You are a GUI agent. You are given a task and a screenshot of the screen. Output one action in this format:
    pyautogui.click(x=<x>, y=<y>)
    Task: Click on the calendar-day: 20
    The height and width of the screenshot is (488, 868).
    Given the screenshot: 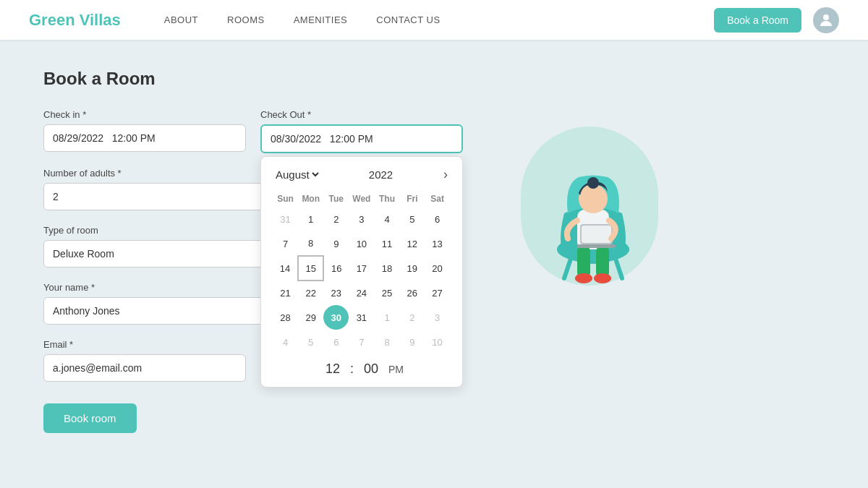 What is the action you would take?
    pyautogui.click(x=437, y=268)
    